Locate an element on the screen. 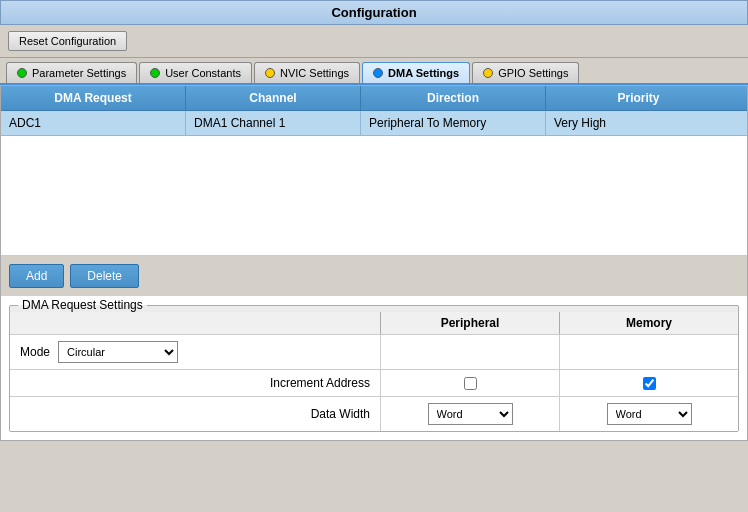  col-direction: Direction is located at coordinates (454, 98).